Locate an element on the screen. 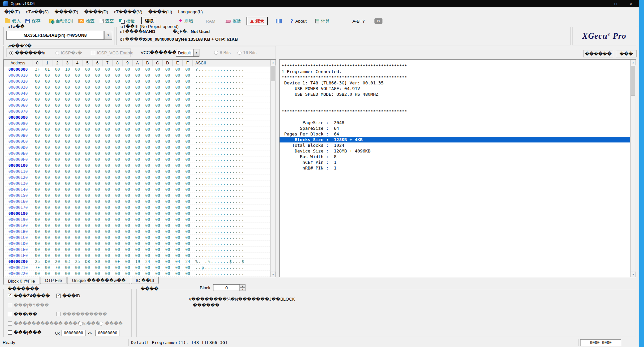  hex-byte: 7F is located at coordinates (37, 268).